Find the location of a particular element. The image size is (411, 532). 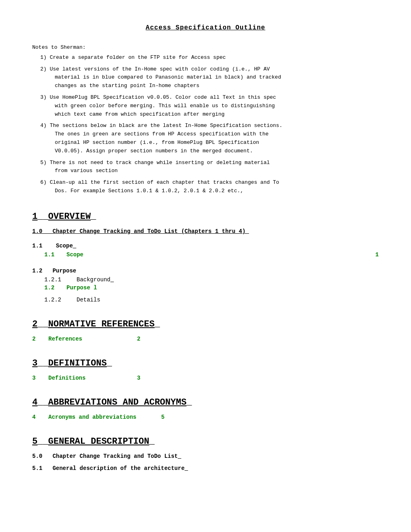

note-continuation-4c: V0.0.05). Assign proper section numbers … is located at coordinates (217, 152).